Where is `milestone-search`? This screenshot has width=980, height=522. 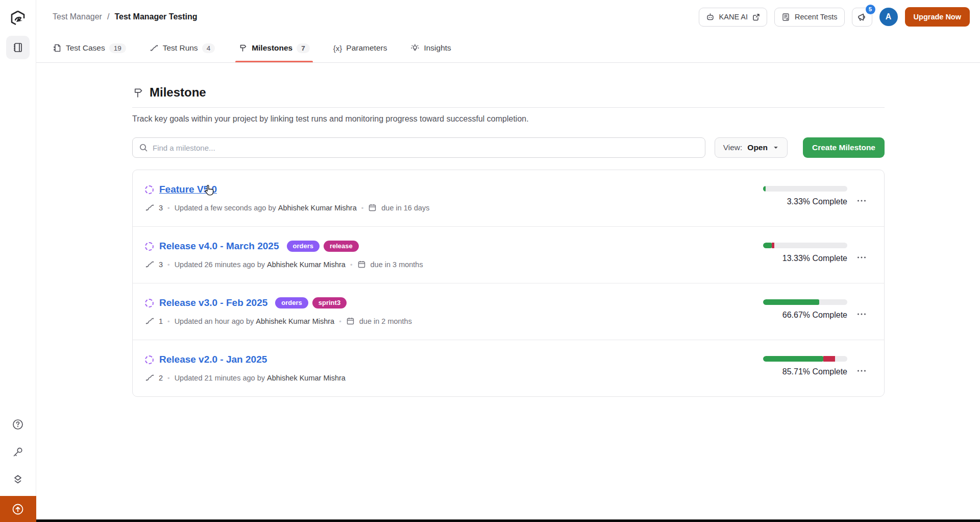 milestone-search is located at coordinates (419, 148).